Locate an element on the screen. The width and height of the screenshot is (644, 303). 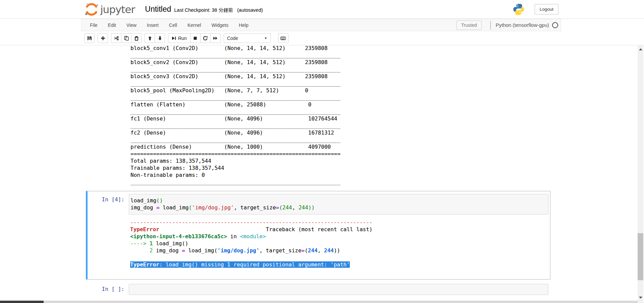
add-cell-icon is located at coordinates (103, 38).